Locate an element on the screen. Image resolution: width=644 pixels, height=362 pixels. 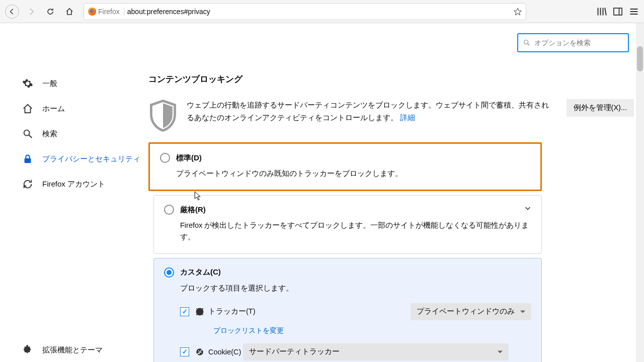
browser-toolbar: Firefox about:preferences#privacy is located at coordinates (322, 12).